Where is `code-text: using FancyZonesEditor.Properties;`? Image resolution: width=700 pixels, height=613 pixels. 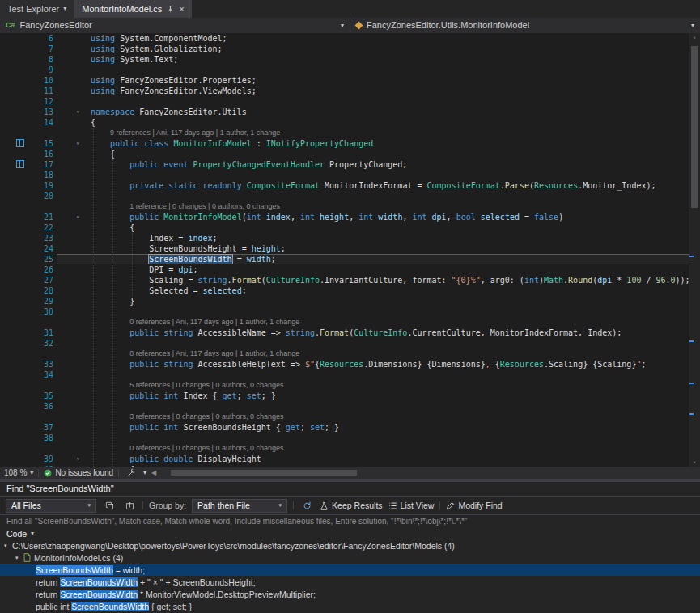
code-text: using FancyZonesEditor.Properties; is located at coordinates (173, 81).